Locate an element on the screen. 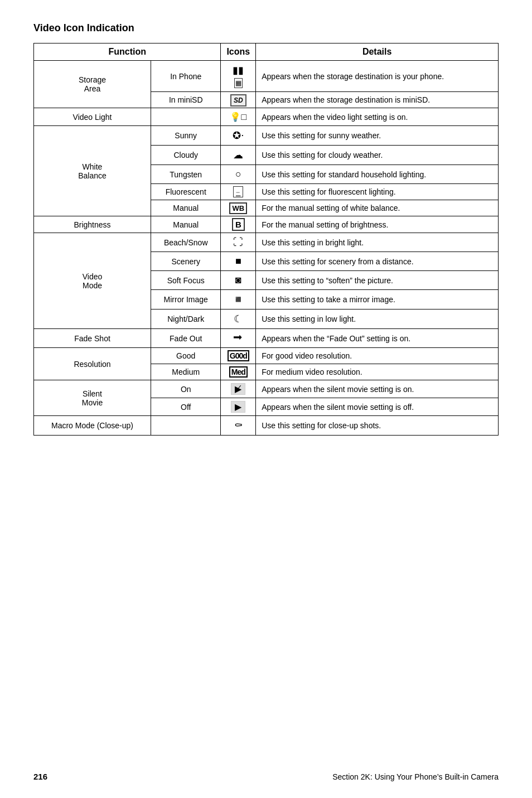 The width and height of the screenshot is (532, 798). icon-cell: Med is located at coordinates (239, 373).